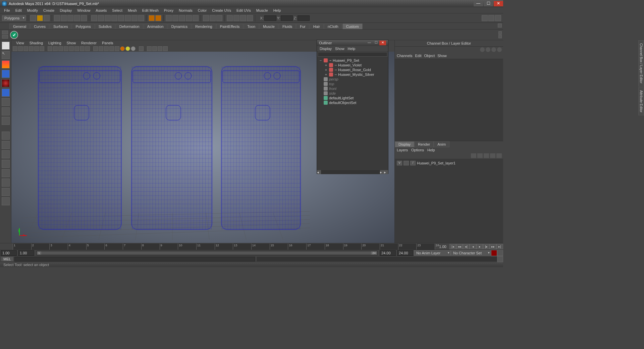 The height and width of the screenshot is (349, 644). What do you see at coordinates (6, 83) in the screenshot?
I see `rotate-tool` at bounding box center [6, 83].